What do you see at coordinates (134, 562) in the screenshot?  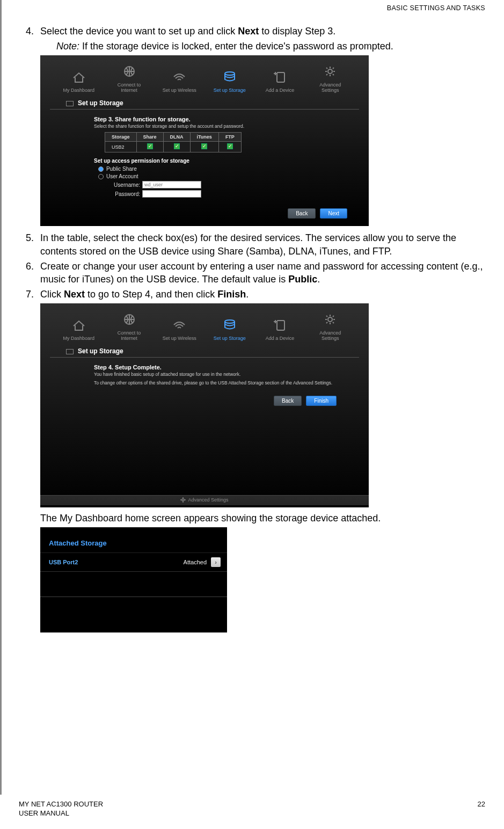 I see `usb-port-row: USB Port2 Attached ›` at bounding box center [134, 562].